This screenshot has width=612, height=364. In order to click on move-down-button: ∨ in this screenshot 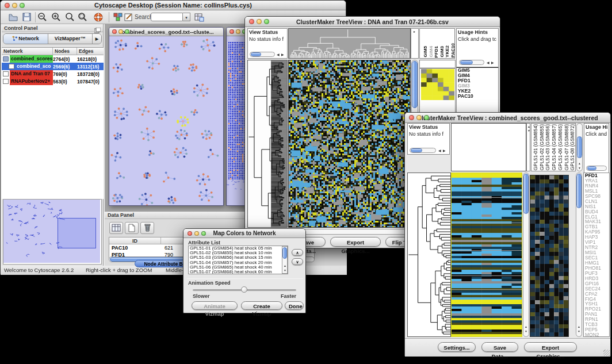, I will do `click(297, 262)`.